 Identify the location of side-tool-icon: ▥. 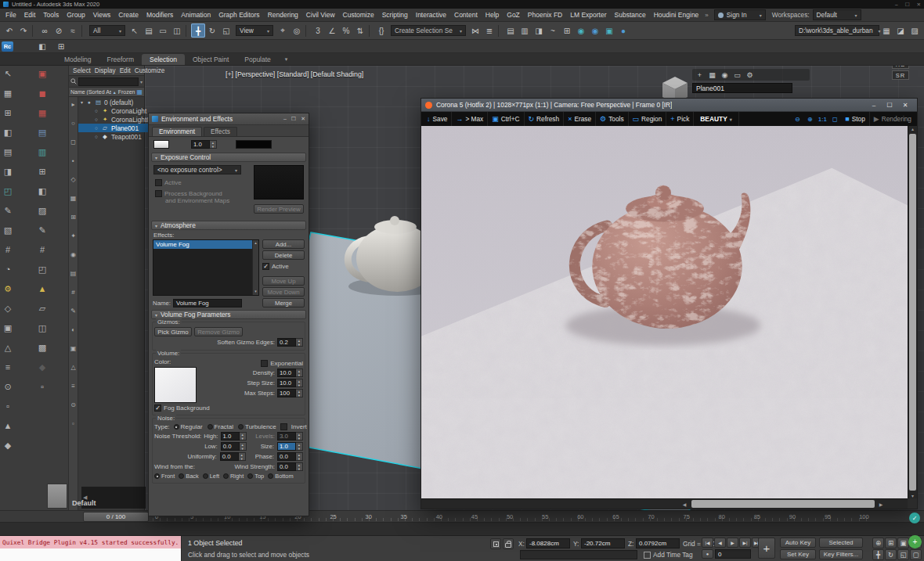
(42, 152).